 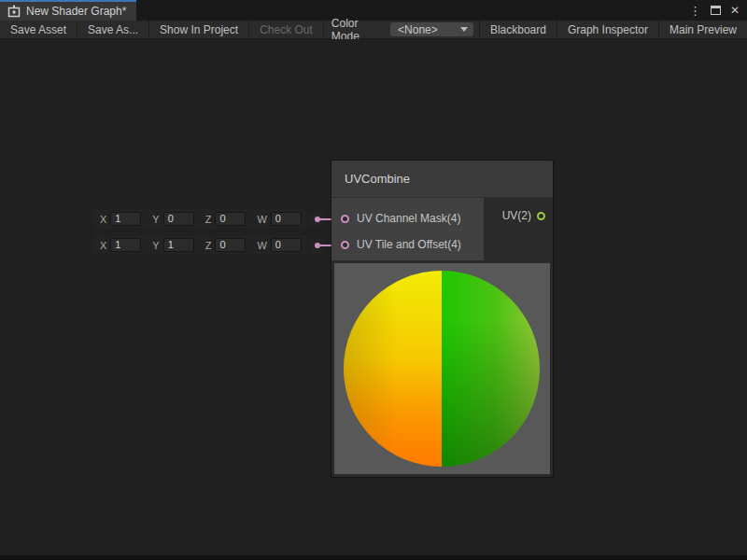 What do you see at coordinates (209, 218) in the screenshot?
I see `vector4-input-row-1: X1 Y0 Z0 W0` at bounding box center [209, 218].